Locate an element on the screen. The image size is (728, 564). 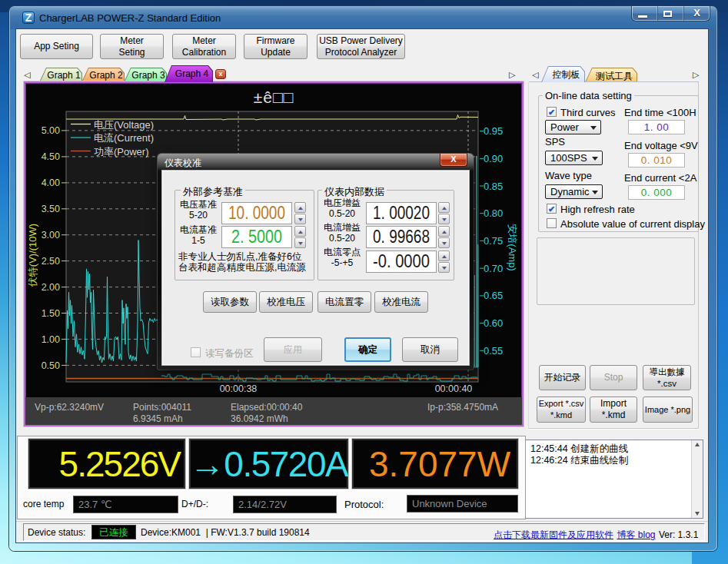
svg-text: 0.80 is located at coordinates (494, 214).